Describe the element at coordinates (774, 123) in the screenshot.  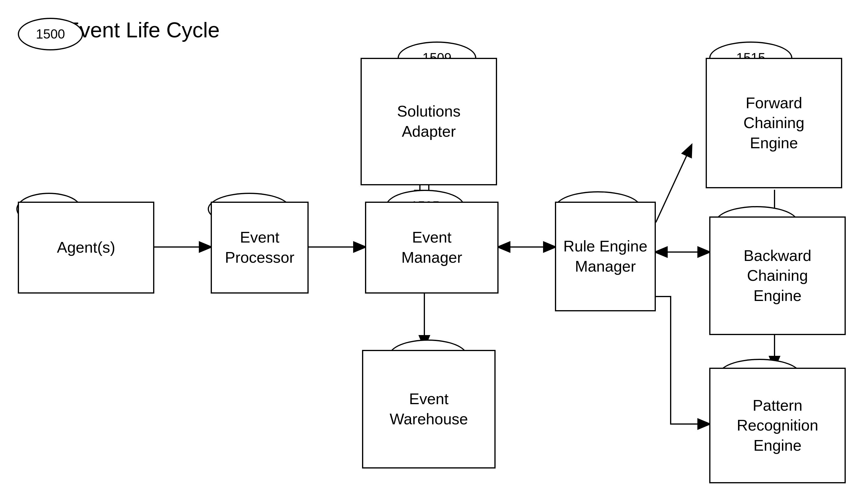
I see `box-forward-chaining-engine: Forward Chaining Engine` at that location.